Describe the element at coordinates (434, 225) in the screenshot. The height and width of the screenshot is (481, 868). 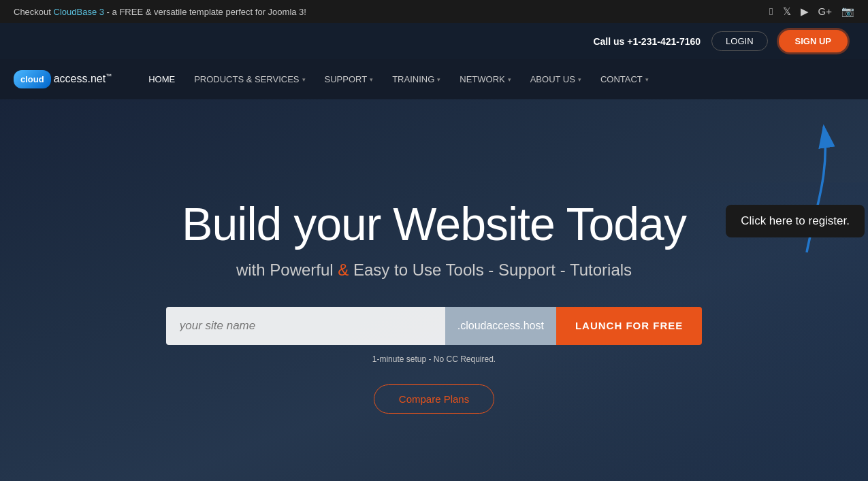
I see `hero-title: Build your Website Today` at that location.